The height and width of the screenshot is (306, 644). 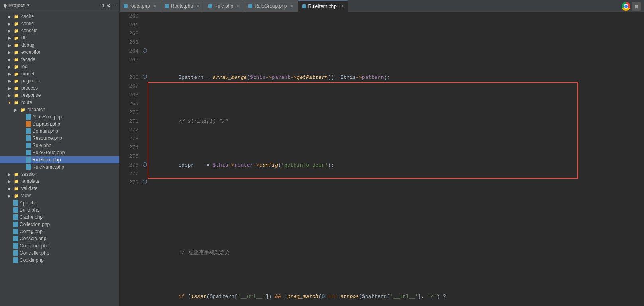 What do you see at coordinates (60, 160) in the screenshot?
I see `sidebar-item-ruleitem: RuleItem.php` at bounding box center [60, 160].